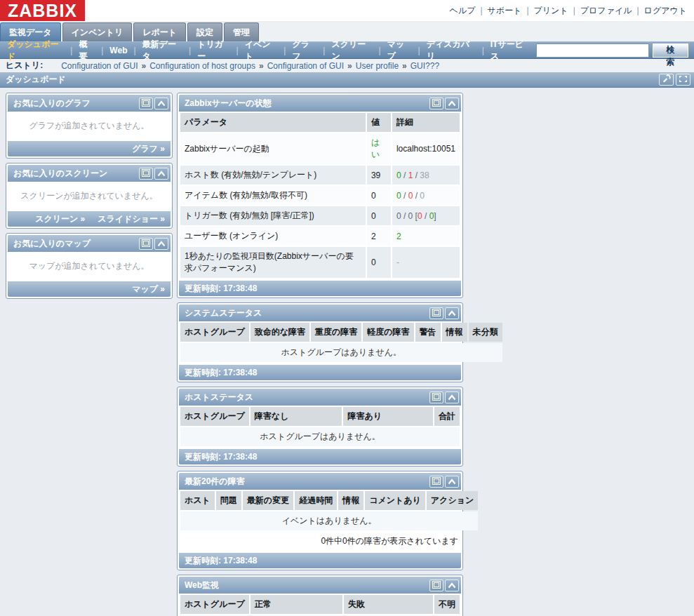 The height and width of the screenshot is (616, 694). I want to click on empty-message: グラフが追加されていません。, so click(89, 126).